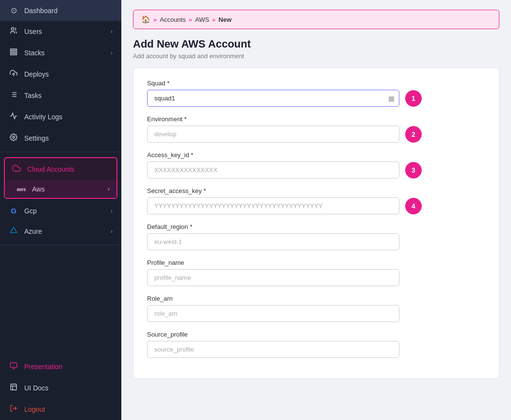  Describe the element at coordinates (33, 96) in the screenshot. I see `sidebar-label-tasks: Tasks` at that location.